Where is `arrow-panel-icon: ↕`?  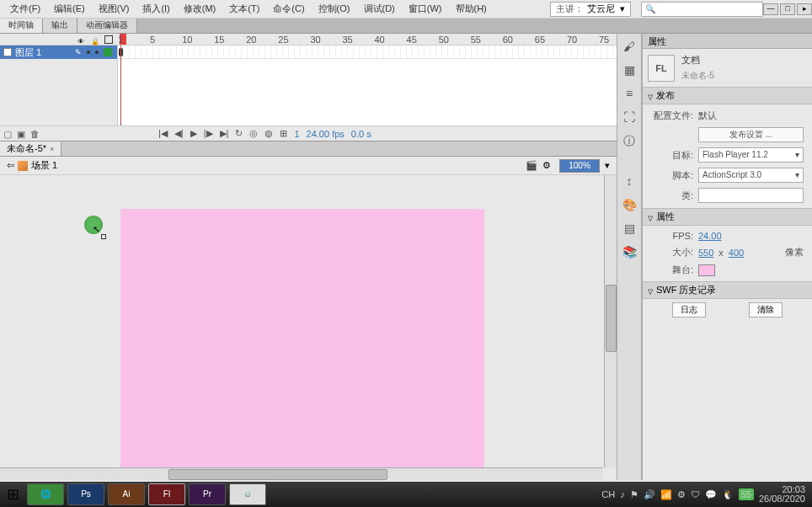
arrow-panel-icon: ↕ is located at coordinates (629, 181).